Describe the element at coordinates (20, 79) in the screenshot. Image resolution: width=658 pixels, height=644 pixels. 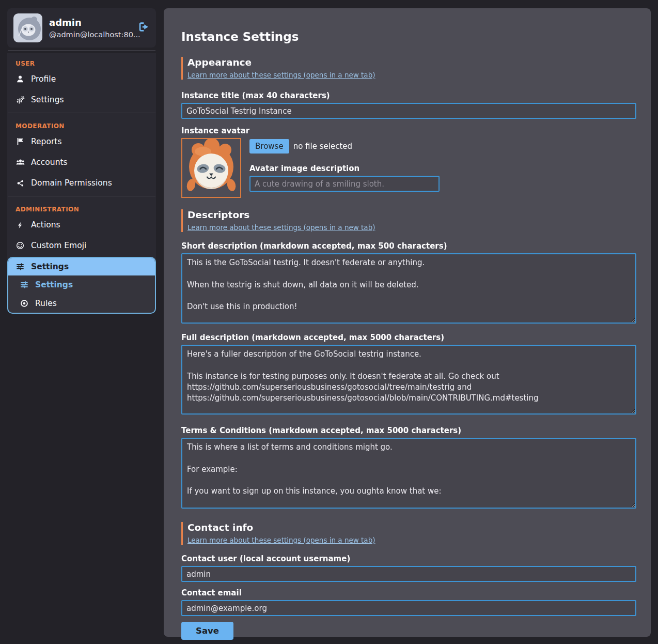
I see `user-icon` at that location.